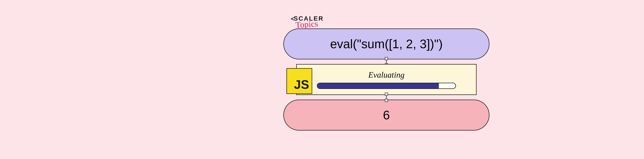  I want to click on js-badge-icon: JS, so click(300, 81).